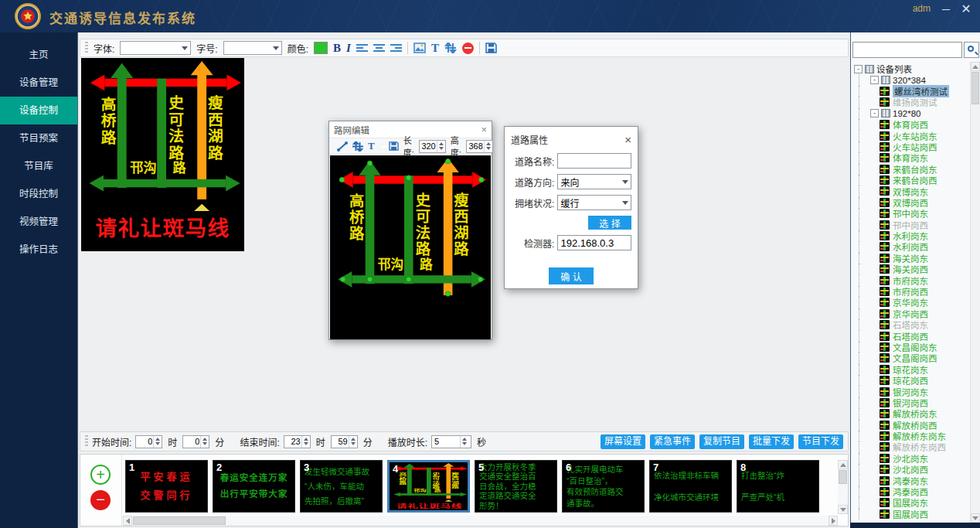  I want to click on device-tree-item: 解放桥岗东, so click(914, 414).